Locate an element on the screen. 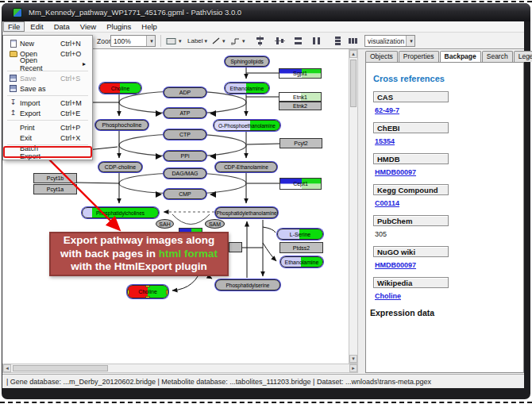 This screenshot has height=404, width=532. pathway-node-l-serine: L-Serine is located at coordinates (300, 234).